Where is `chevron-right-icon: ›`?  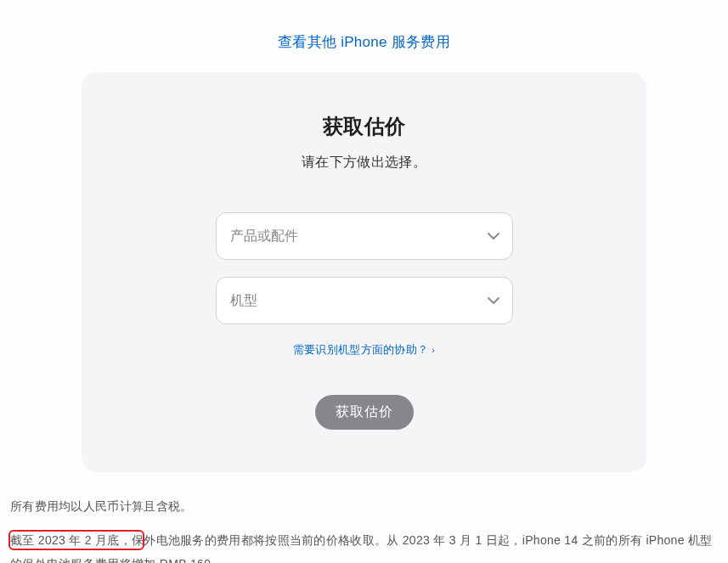
chevron-right-icon: › is located at coordinates (433, 350).